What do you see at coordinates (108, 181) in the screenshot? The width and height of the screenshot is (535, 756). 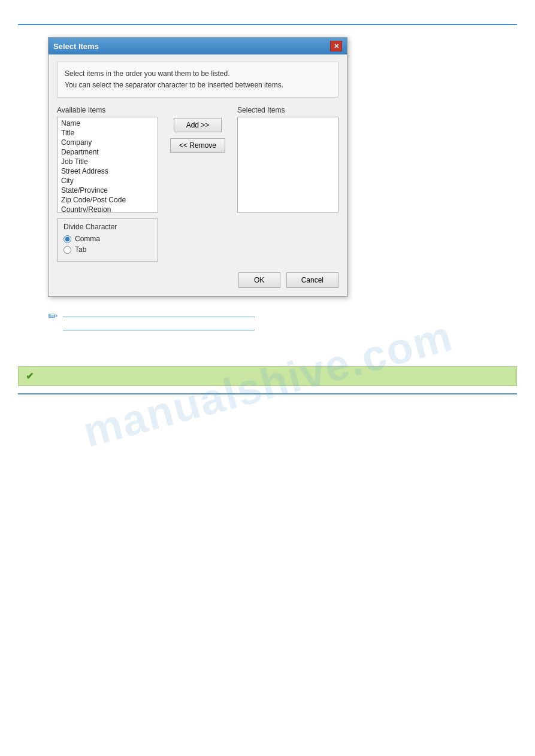 I see `list-item: City` at bounding box center [108, 181].